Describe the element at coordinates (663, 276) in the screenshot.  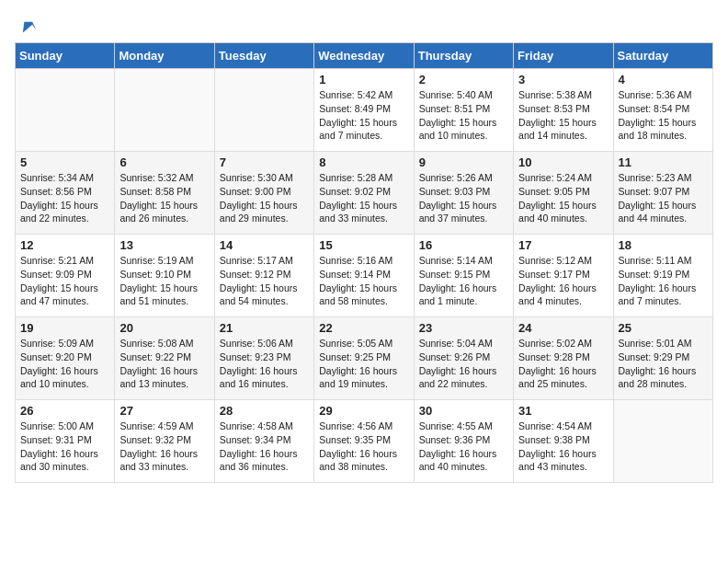
I see `calendar-cell: 18Sunrise: 5:11 AM Sunset: 9:19 PM Dayli…` at that location.